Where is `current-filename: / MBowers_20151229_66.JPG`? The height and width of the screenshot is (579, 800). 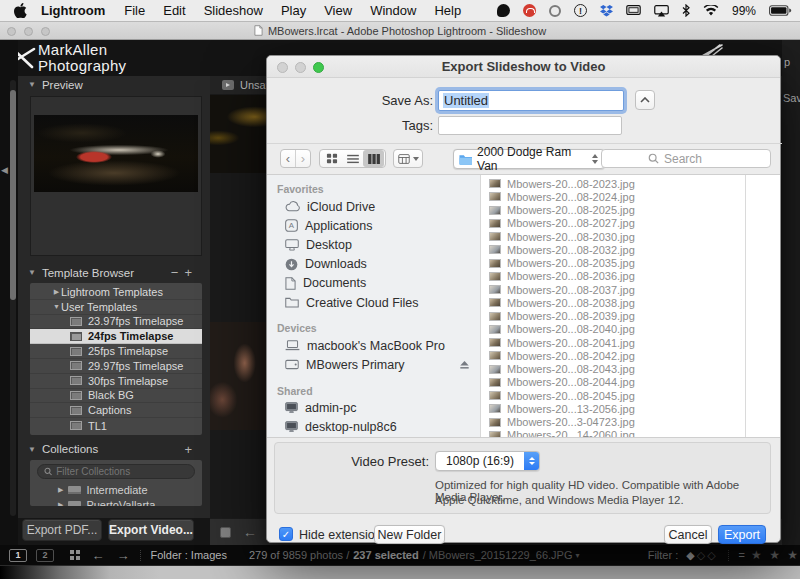 current-filename: / MBowers_20151229_66.JPG is located at coordinates (498, 555).